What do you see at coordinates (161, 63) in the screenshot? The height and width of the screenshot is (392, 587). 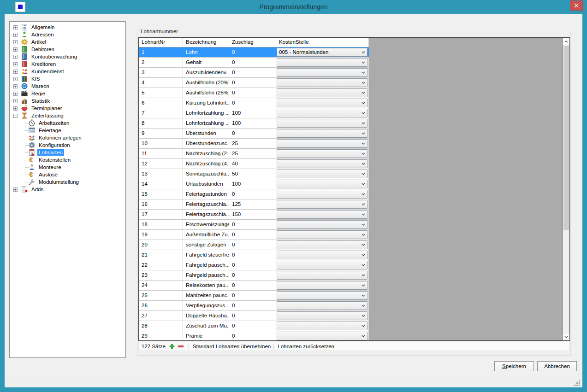 I see `lohnartnr-cell: 2` at bounding box center [161, 63].